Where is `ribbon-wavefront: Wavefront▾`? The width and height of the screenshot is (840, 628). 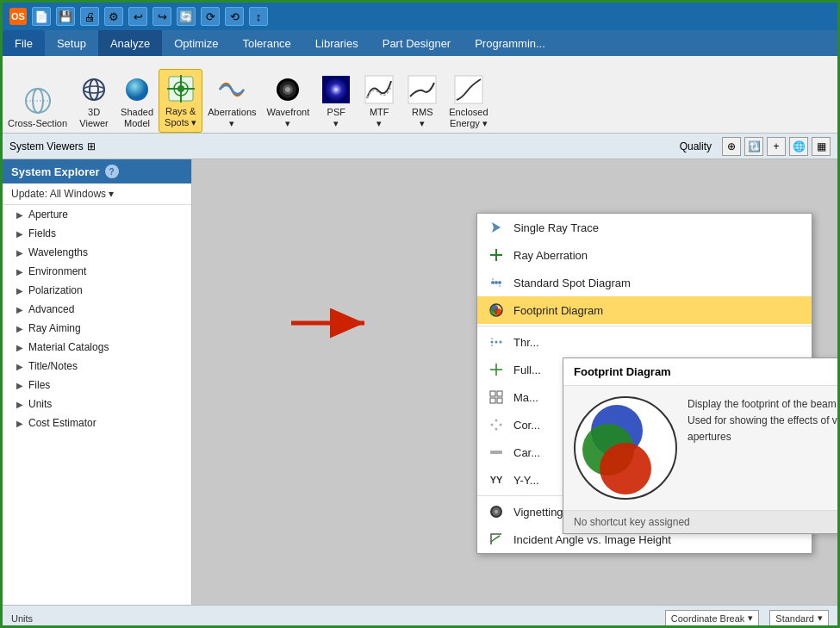
ribbon-wavefront: Wavefront▾ is located at coordinates (289, 102).